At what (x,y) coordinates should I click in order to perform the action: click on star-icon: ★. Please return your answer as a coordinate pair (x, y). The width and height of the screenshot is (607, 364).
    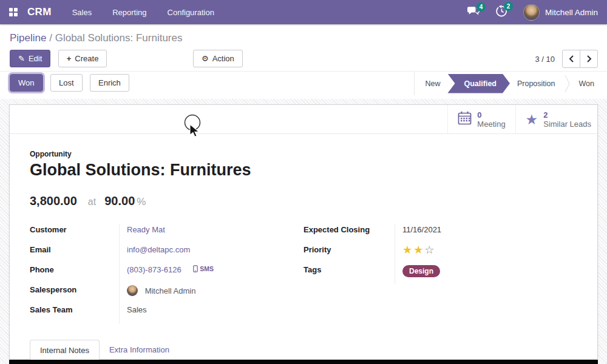
    Looking at the image, I should click on (532, 120).